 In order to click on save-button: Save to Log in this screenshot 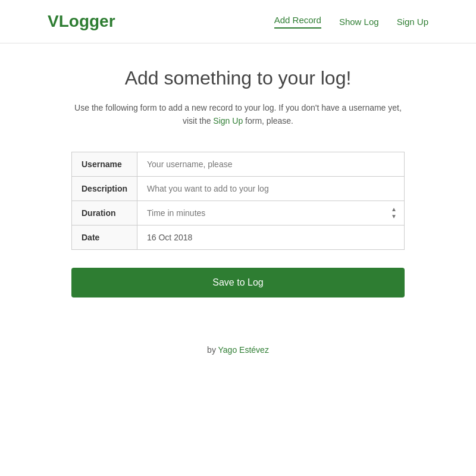, I will do `click(238, 283)`.